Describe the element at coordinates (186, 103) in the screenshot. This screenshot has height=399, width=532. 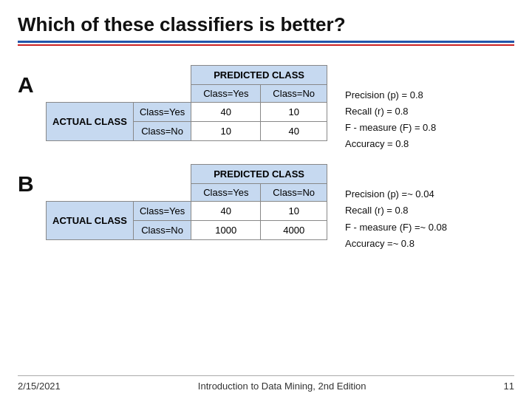
I see `section-a-table: PREDICTED CLASS Class=Yes Class=No ACTUA…` at that location.